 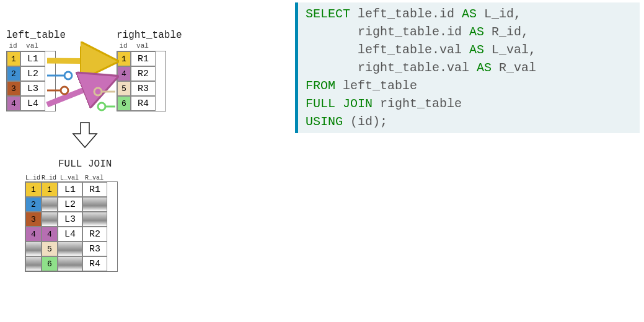 I want to click on l-id-cell: 3, so click(x=33, y=219).